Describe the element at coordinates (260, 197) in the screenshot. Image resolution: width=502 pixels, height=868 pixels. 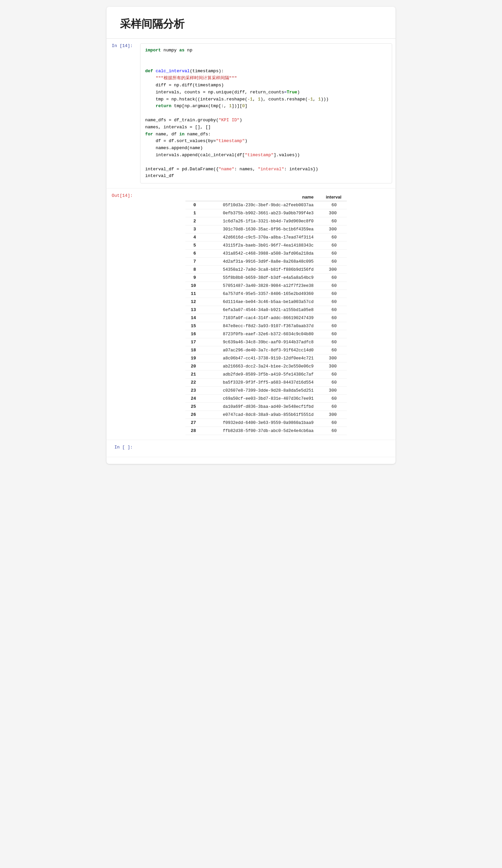
I see `col-header-name: name` at that location.